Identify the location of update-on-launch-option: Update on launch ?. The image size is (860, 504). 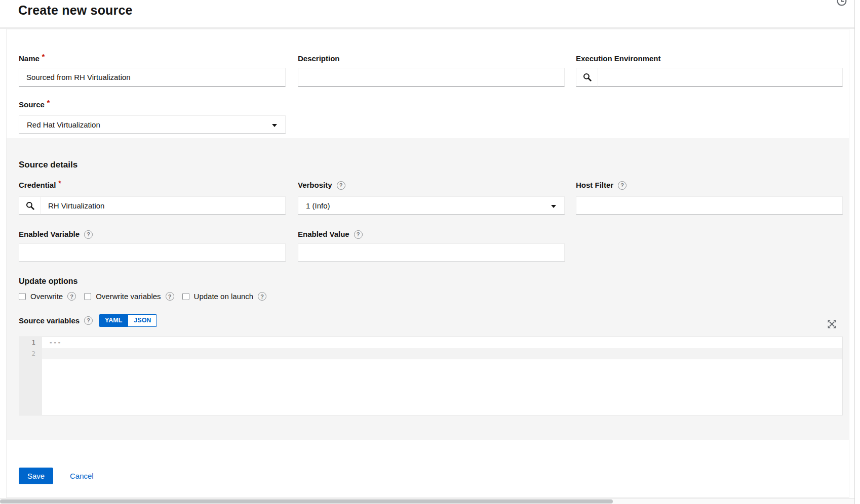
(225, 297).